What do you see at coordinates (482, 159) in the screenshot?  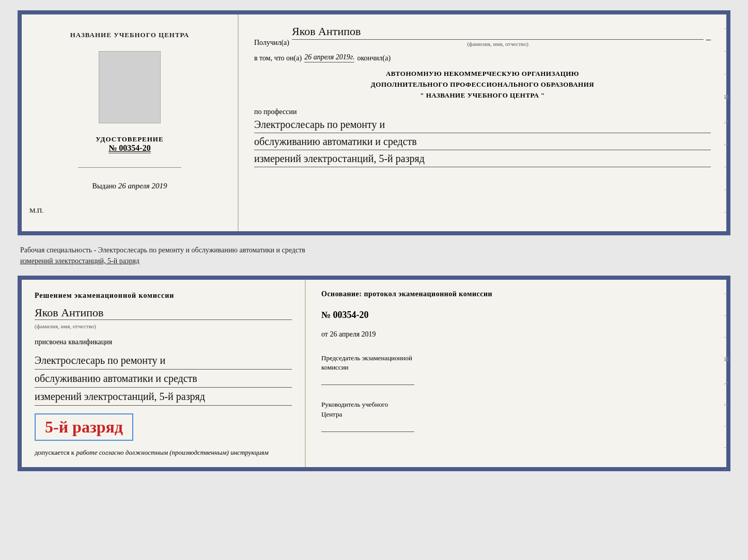 I see `profession-line3: измерений электростанций, 5-й разряд` at bounding box center [482, 159].